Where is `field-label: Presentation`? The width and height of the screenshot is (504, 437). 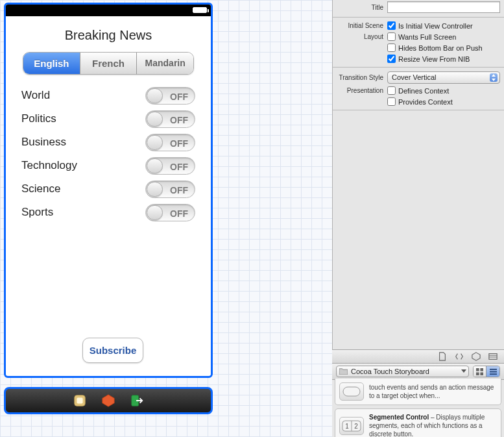 field-label: Presentation is located at coordinates (360, 91).